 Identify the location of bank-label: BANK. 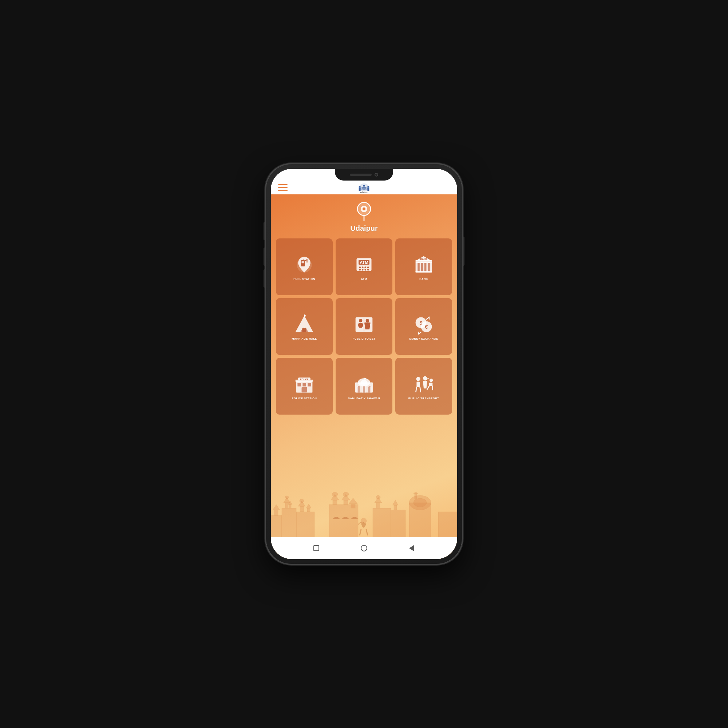
(424, 279).